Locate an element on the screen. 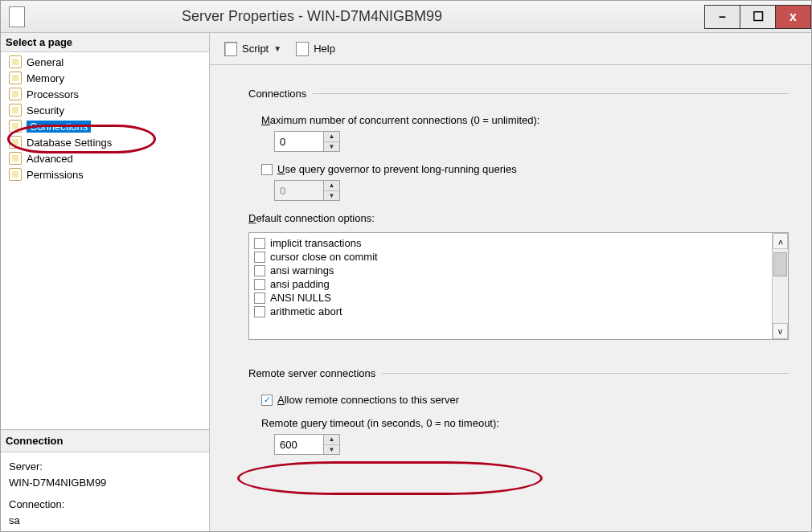  remote-group-label: Remote server connections is located at coordinates (519, 373).